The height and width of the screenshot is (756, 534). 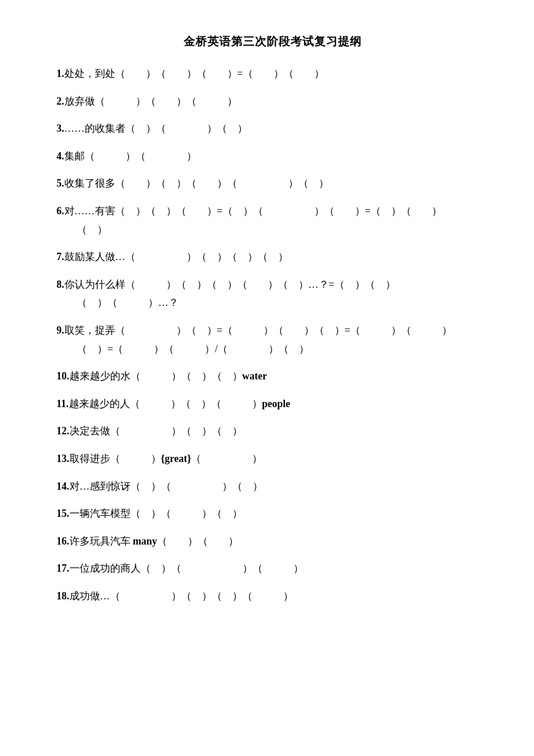 What do you see at coordinates (63, 376) in the screenshot?
I see `item-label: 10.` at bounding box center [63, 376].